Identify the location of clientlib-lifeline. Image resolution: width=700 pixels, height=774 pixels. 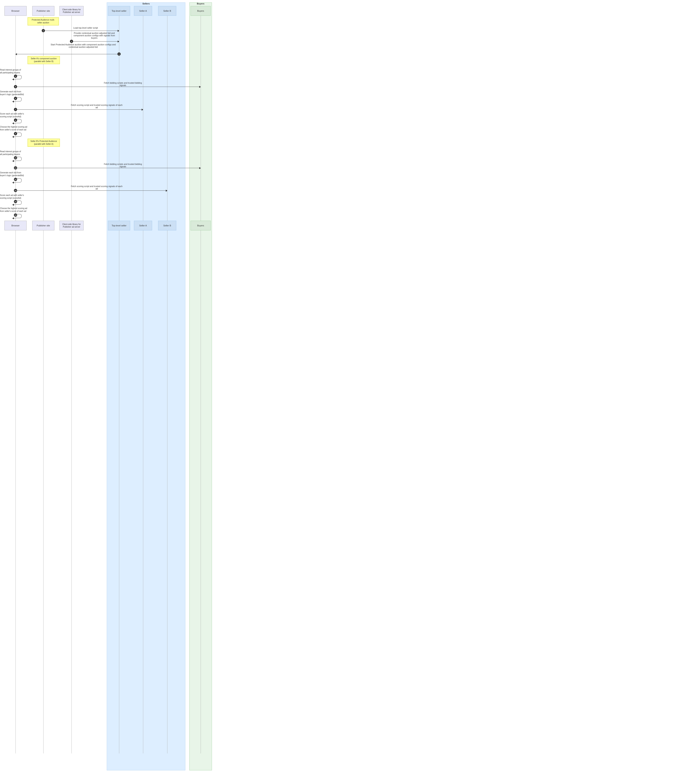
(71, 385).